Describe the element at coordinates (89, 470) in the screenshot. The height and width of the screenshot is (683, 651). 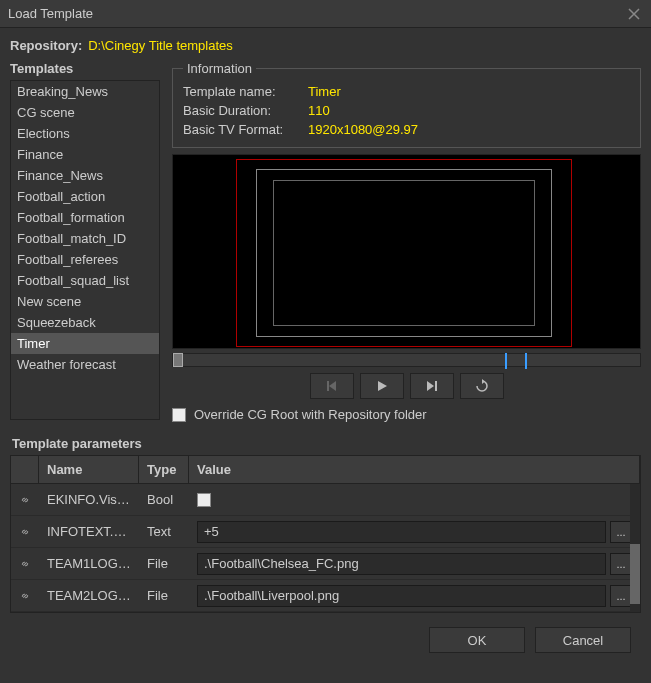
I see `header-name: Name` at that location.